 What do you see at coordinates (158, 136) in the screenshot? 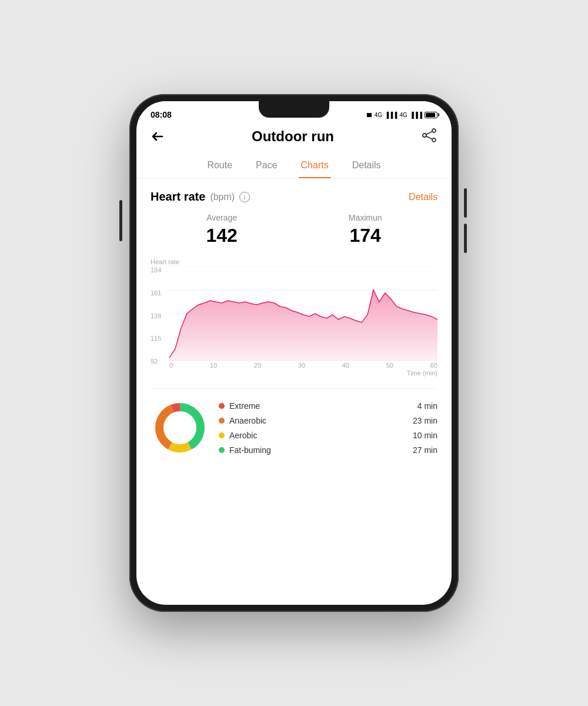
I see `back-button` at bounding box center [158, 136].